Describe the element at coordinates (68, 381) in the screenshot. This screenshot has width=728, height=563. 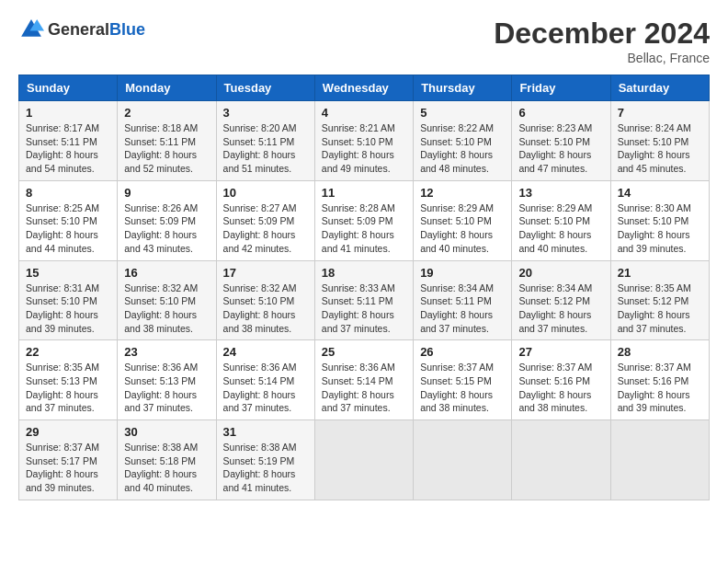
I see `calendar-cell: 22Sunrise: 8:35 AMSunset: 5:13 PMDayligh…` at that location.